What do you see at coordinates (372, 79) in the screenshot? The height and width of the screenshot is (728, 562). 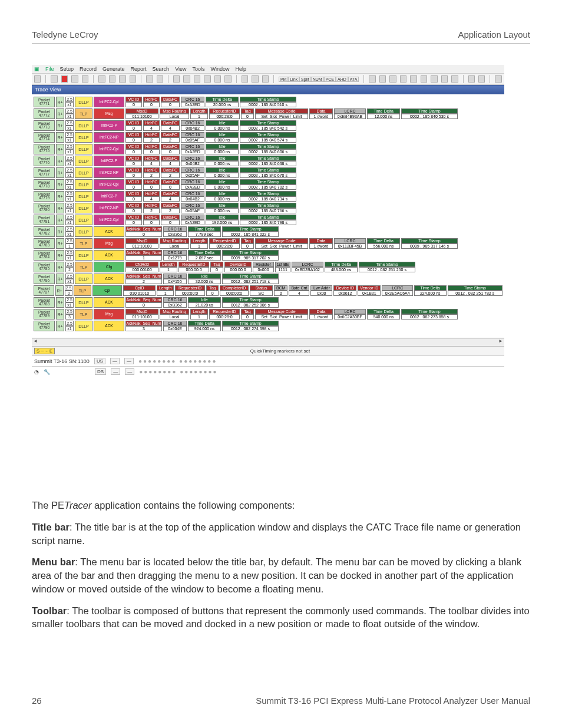 I see `opt1-icon` at bounding box center [372, 79].